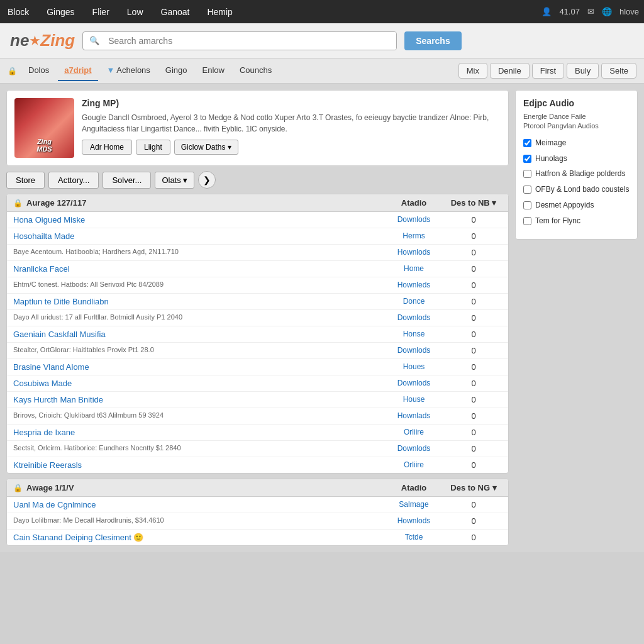 This screenshot has height=644, width=644. Describe the element at coordinates (135, 12) in the screenshot. I see `nav-low: Low` at that location.